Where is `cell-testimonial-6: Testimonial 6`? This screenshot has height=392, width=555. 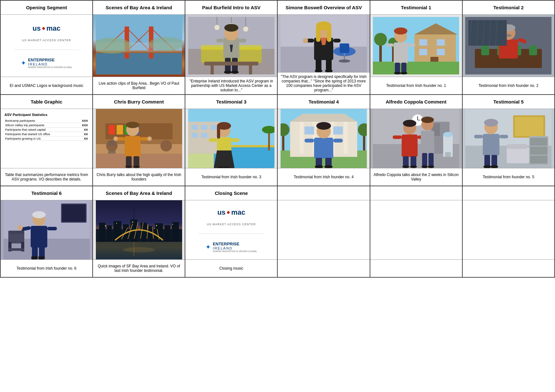
cell-testimonial-6: Testimonial 6 is located at coordinates (47, 232).